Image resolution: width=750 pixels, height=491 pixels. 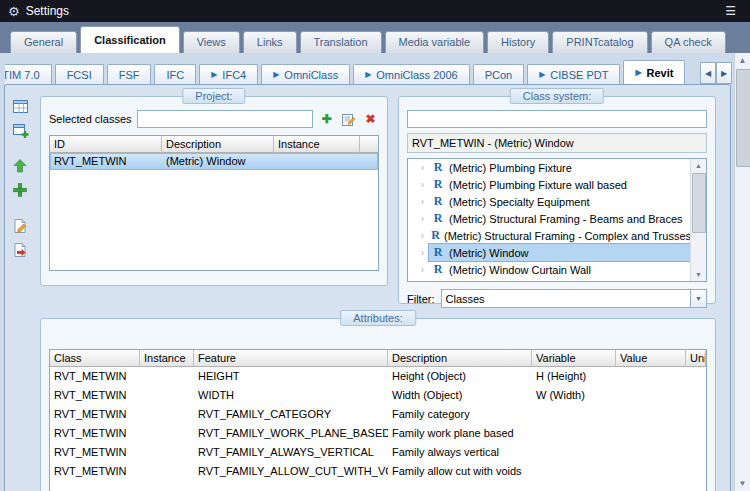 I want to click on tree-item: › R(Metric) Plumbing Fixture wall based, so click(x=550, y=184).